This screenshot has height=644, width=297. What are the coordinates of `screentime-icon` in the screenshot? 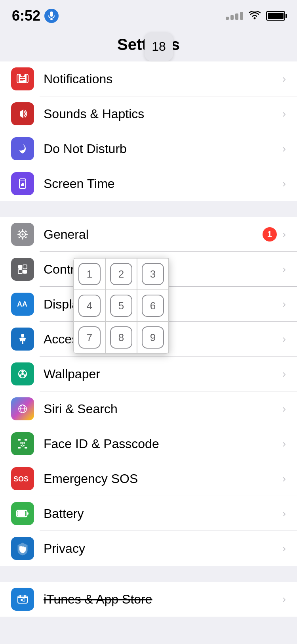 It's located at (23, 184).